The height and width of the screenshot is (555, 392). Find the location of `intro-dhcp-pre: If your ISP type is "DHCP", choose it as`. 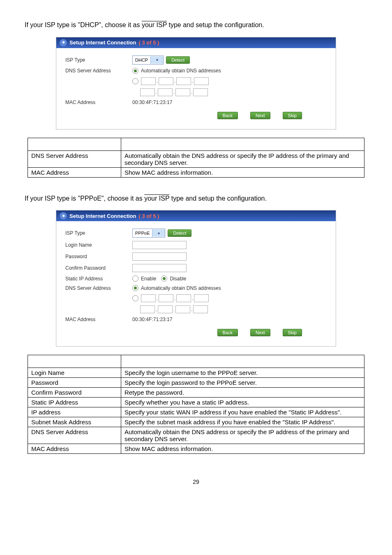

intro-dhcp-pre: If your ISP type is "DHCP", choose it as is located at coordinates (83, 25).